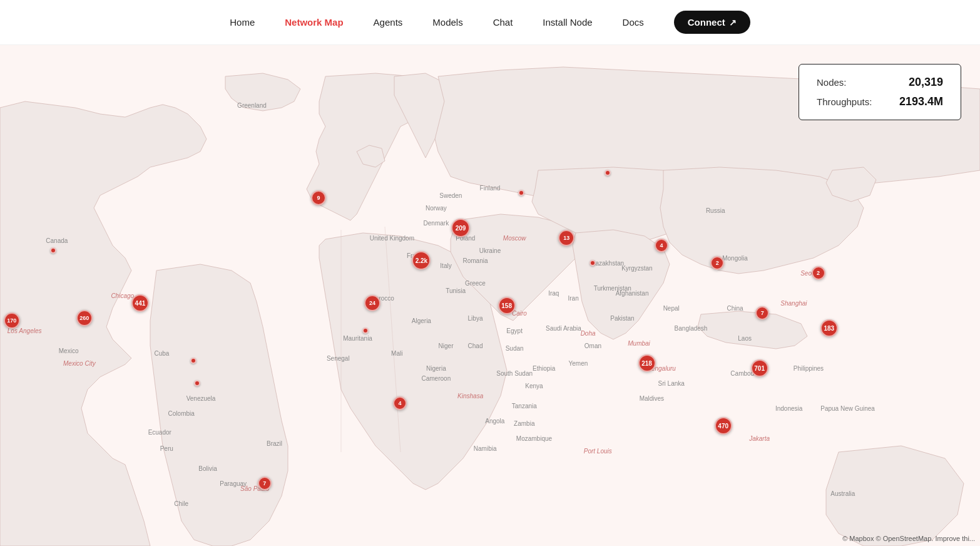 The image size is (980, 546). I want to click on map-attribution: © Mapbox © OpenStreetMap. Improve thi..., so click(909, 538).